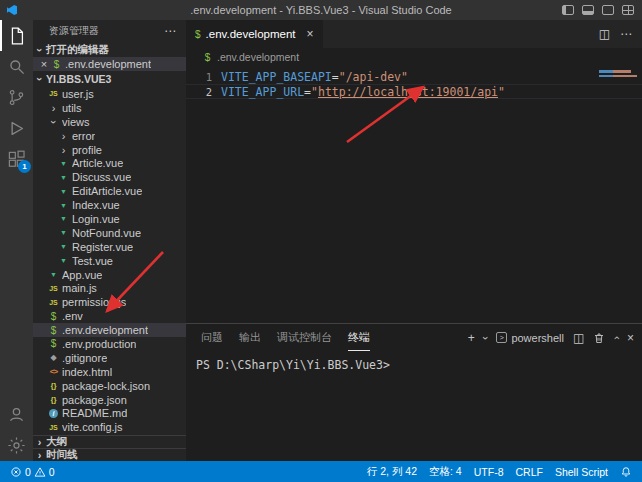 The width and height of the screenshot is (642, 482). What do you see at coordinates (170, 31) in the screenshot?
I see `explorer-more-actions-icon: ⋯` at bounding box center [170, 31].